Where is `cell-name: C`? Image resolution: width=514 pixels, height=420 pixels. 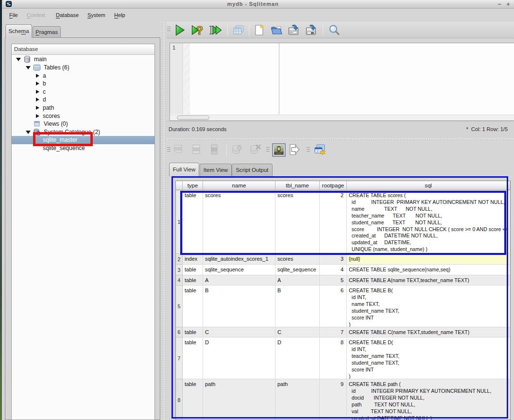 cell-name: C is located at coordinates (239, 332).